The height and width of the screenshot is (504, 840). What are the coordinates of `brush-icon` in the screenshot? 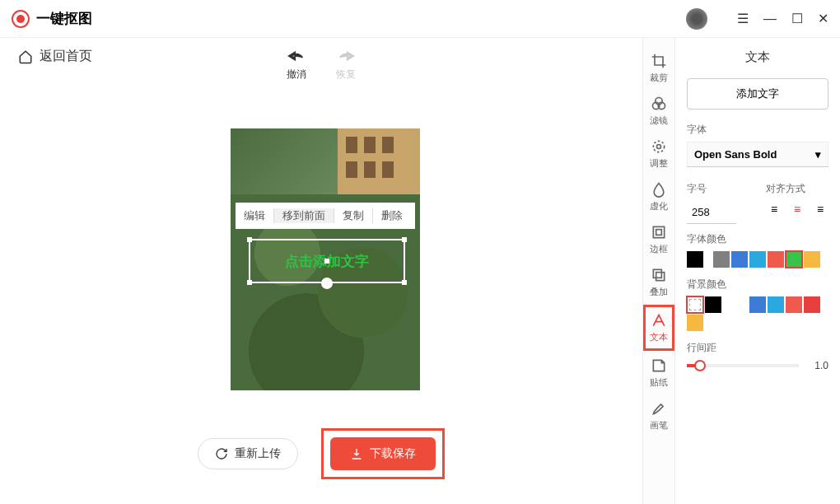 It's located at (659, 408).